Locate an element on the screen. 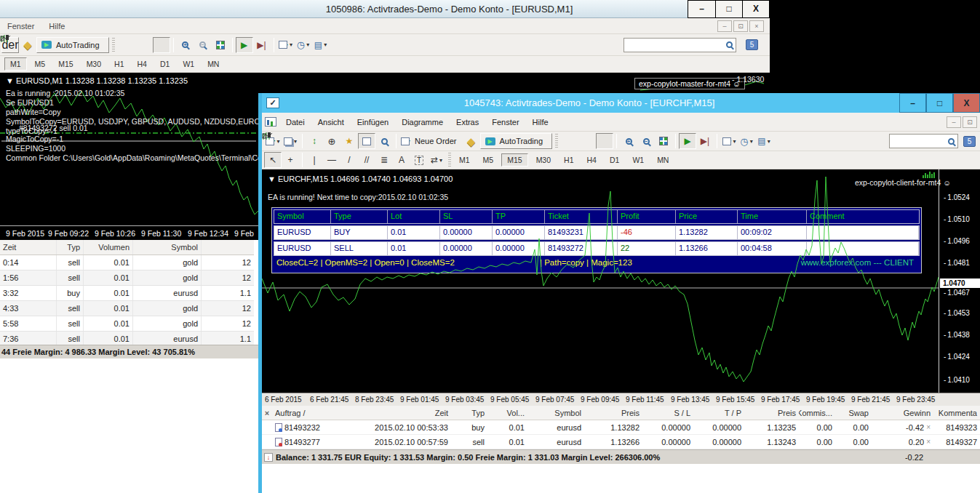 Image resolution: width=980 pixels, height=493 pixels. crosshair-tool-icon: + is located at coordinates (290, 160).